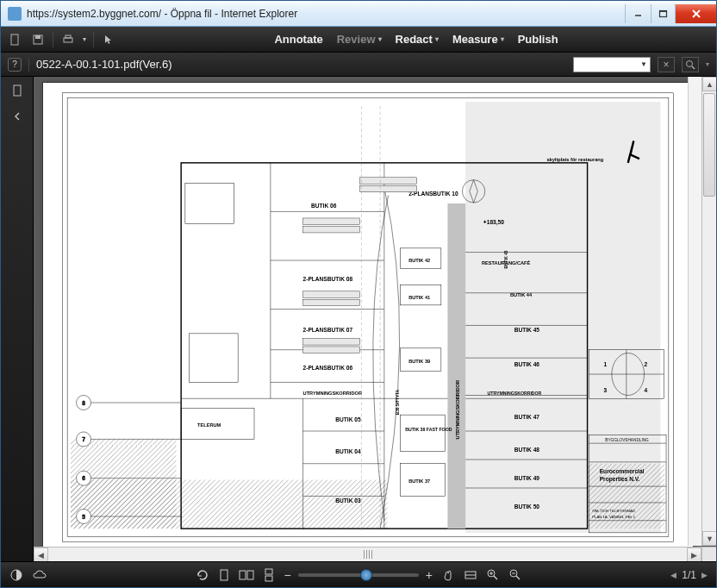 Image resolution: width=717 pixels, height=588 pixels. Describe the element at coordinates (84, 479) in the screenshot. I see `svg-text: 6` at that location.